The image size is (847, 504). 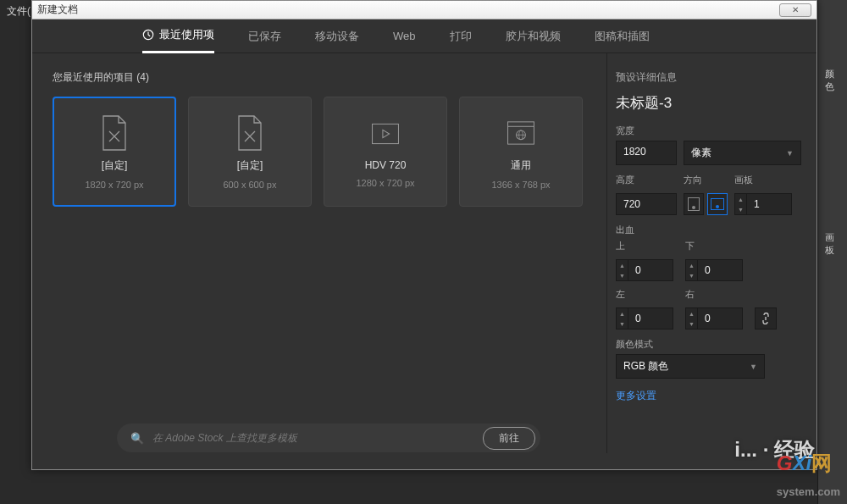 What do you see at coordinates (720, 318) in the screenshot?
I see `bleed-right-value: 0` at bounding box center [720, 318].